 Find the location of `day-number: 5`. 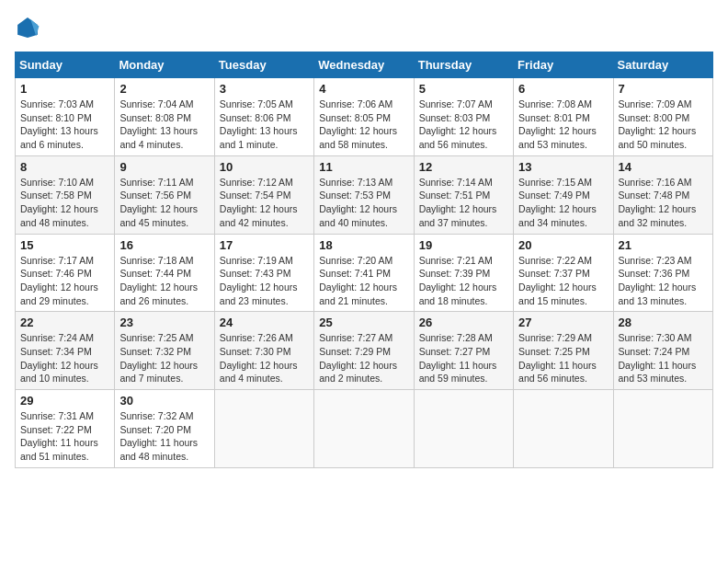

day-number: 5 is located at coordinates (463, 88).